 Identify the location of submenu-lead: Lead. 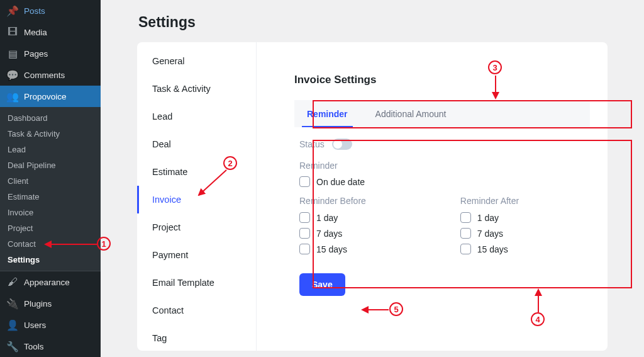
(50, 150).